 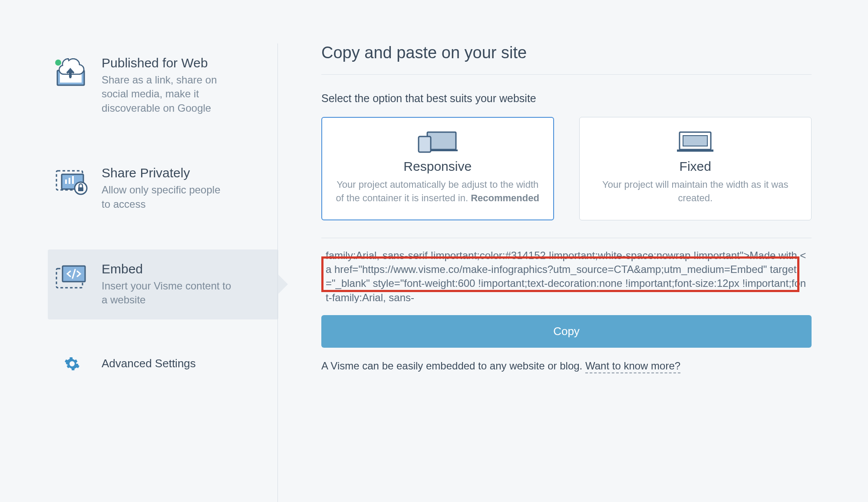 I want to click on embed-code-area: family:Arial, sans-serif !important;colo…, so click(x=566, y=270).